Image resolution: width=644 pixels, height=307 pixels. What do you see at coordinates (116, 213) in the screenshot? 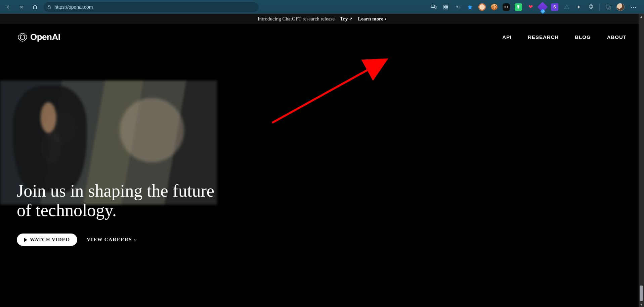
I see `hero-content: Join us in shaping the future of technol…` at bounding box center [116, 213].